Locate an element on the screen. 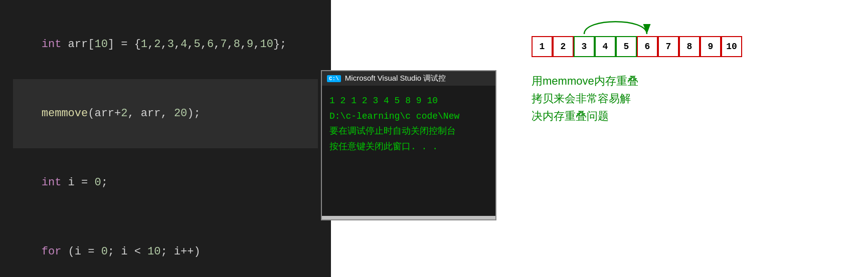  console-output-2: D:\c-learning\c code\New is located at coordinates (409, 116).